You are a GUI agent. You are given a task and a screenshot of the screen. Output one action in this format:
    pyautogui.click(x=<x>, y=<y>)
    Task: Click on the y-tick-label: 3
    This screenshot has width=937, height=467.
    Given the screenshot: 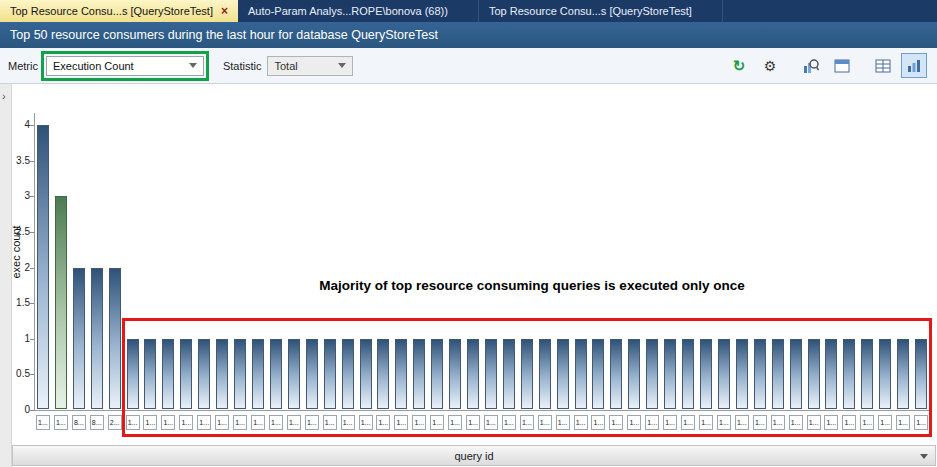 What is the action you would take?
    pyautogui.click(x=17, y=196)
    